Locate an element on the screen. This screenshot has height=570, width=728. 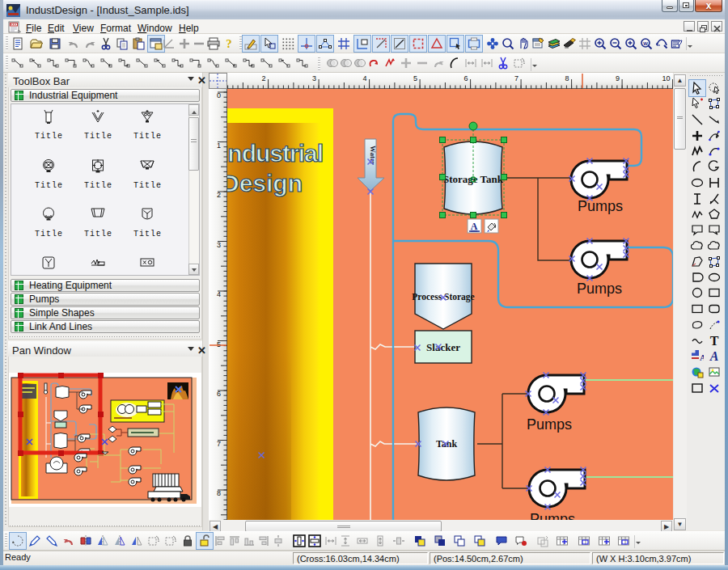
svg-text: T is located at coordinates (715, 340).